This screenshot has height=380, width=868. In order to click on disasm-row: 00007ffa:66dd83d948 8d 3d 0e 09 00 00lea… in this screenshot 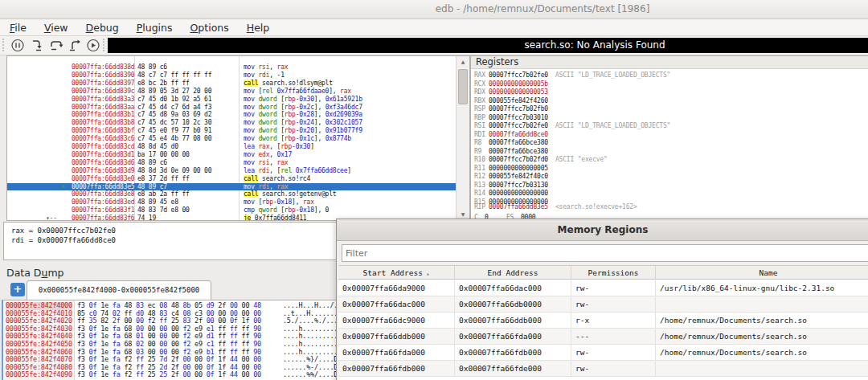, I will do `click(231, 171)`.